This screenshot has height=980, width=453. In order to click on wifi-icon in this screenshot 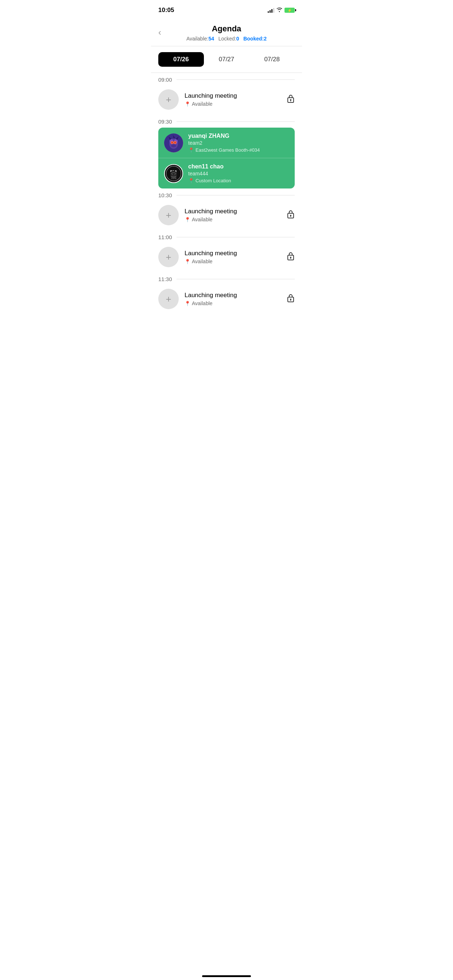, I will do `click(279, 10)`.